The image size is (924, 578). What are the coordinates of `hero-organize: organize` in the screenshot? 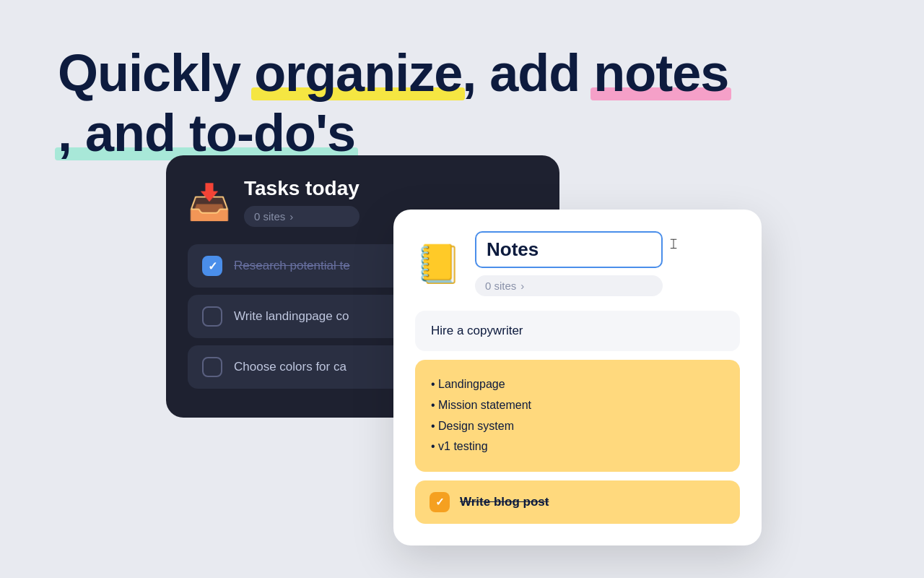 It's located at (358, 74).